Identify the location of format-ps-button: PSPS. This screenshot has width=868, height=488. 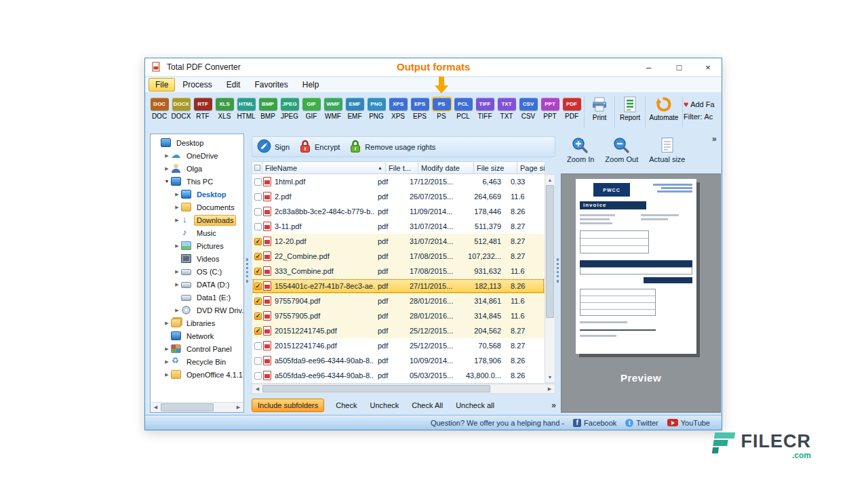
(441, 108).